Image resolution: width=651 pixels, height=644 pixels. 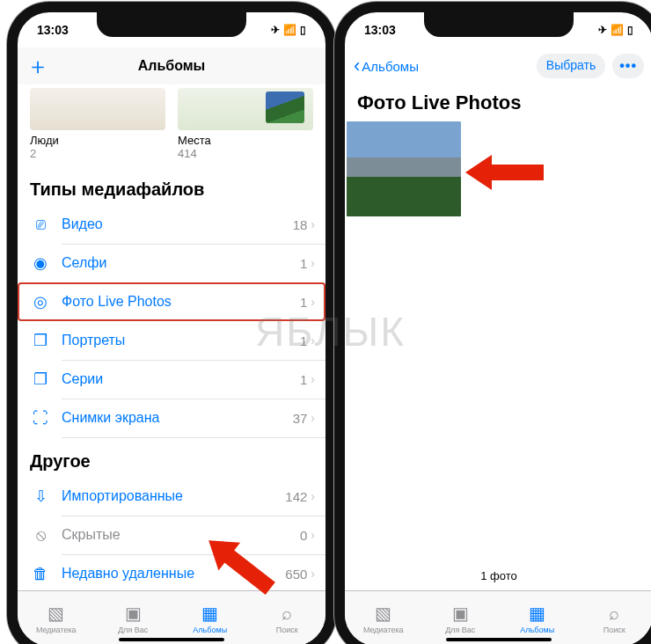 What do you see at coordinates (172, 224) in the screenshot?
I see `row-video: ⎚Видео18›` at bounding box center [172, 224].